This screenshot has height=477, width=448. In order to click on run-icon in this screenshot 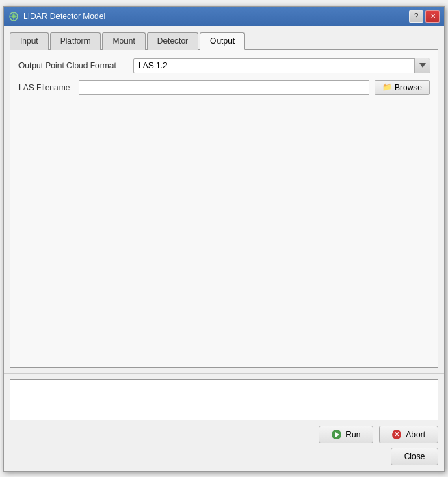, I will do `click(337, 435)`.